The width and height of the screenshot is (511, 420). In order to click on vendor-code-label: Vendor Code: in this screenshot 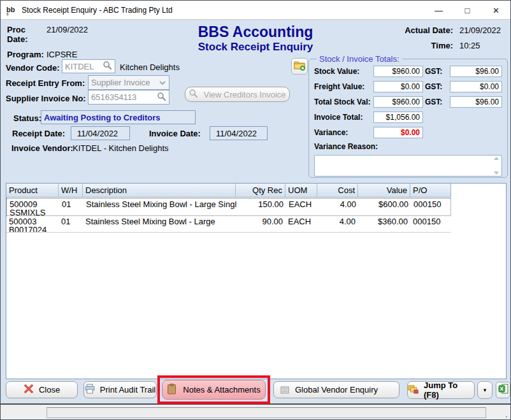, I will do `click(33, 68)`.